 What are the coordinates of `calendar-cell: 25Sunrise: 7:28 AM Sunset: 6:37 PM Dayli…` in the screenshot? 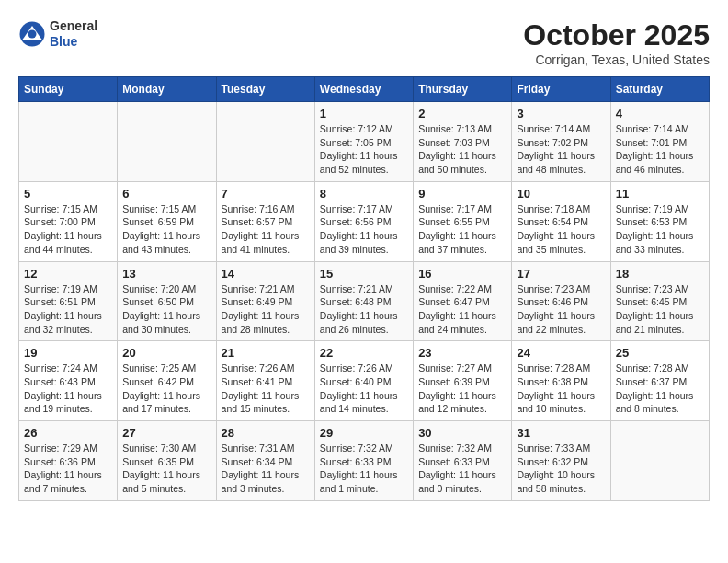 It's located at (660, 381).